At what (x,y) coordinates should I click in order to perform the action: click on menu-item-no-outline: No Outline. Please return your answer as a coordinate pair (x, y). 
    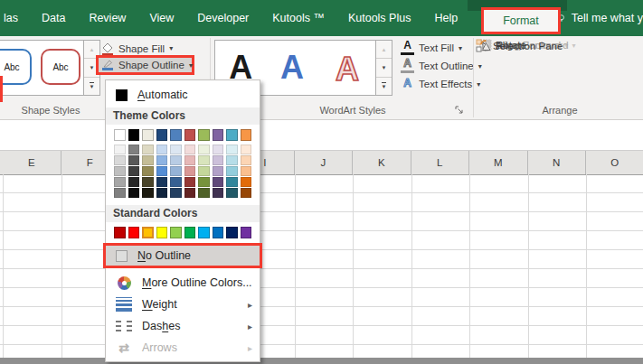
    Looking at the image, I should click on (183, 256).